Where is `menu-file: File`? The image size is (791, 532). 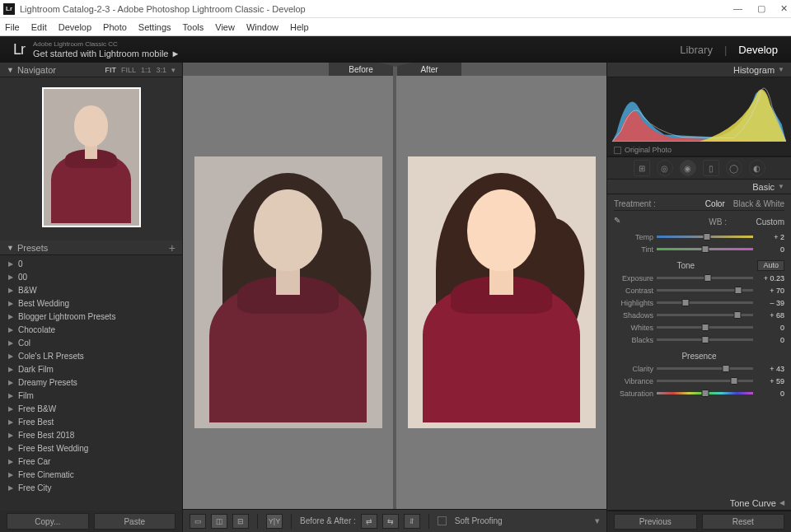 menu-file: File is located at coordinates (12, 27).